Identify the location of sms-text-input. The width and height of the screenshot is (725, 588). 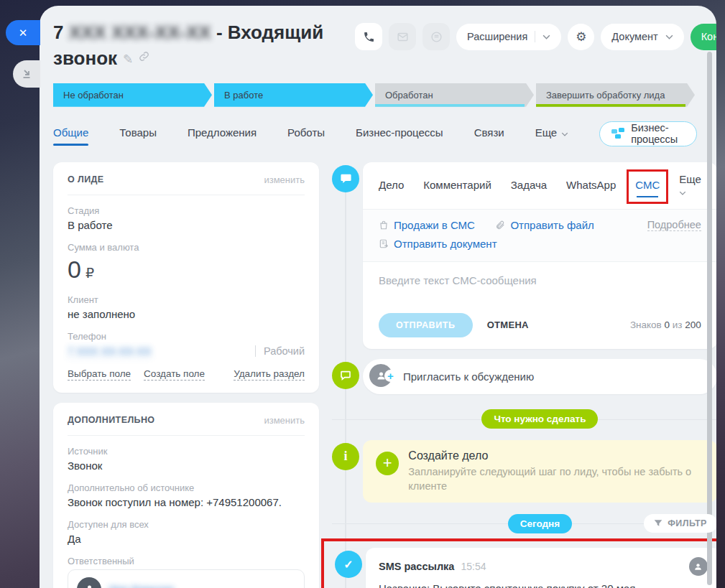
(540, 289).